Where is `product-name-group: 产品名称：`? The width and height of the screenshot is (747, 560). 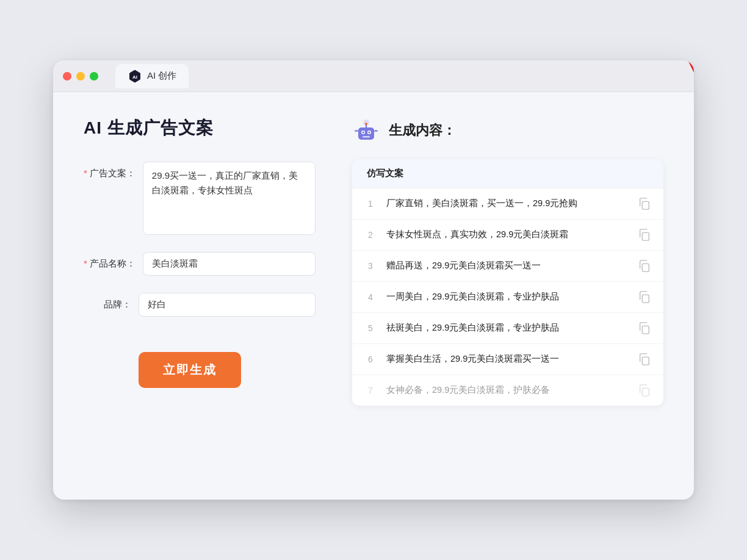
product-name-group: 产品名称： is located at coordinates (200, 264).